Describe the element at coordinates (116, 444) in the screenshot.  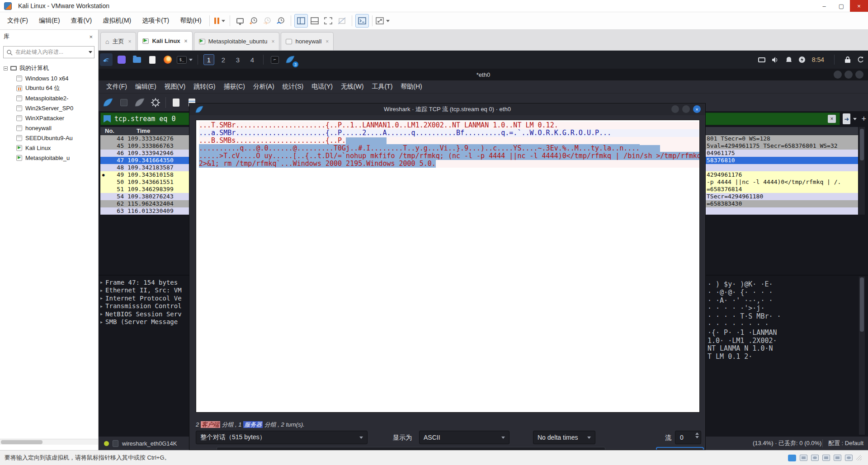
I see `capture-file-icon` at that location.